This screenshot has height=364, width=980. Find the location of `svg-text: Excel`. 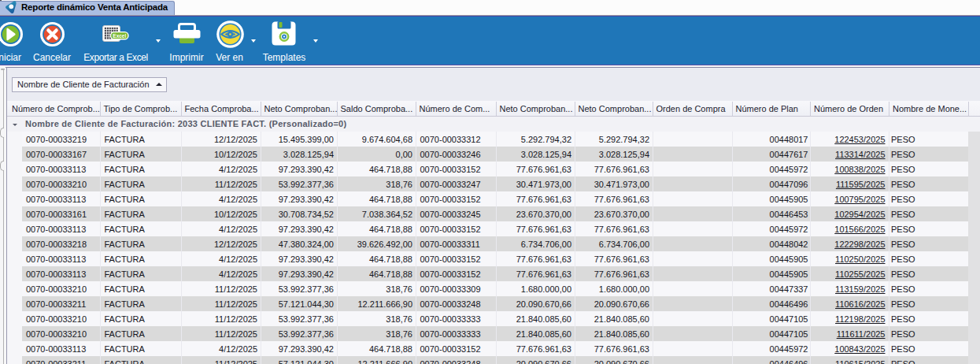

svg-text: Excel is located at coordinates (120, 36).